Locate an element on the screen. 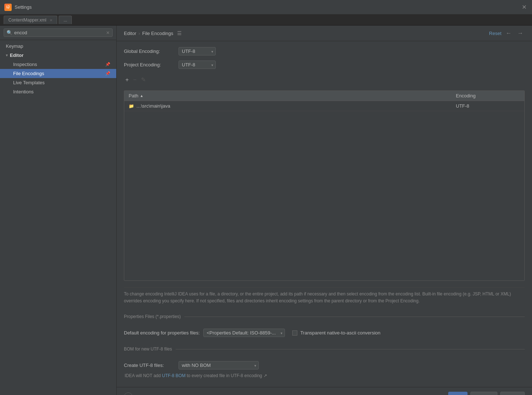  breadcrumb-pin-icon: ☰ is located at coordinates (179, 33).